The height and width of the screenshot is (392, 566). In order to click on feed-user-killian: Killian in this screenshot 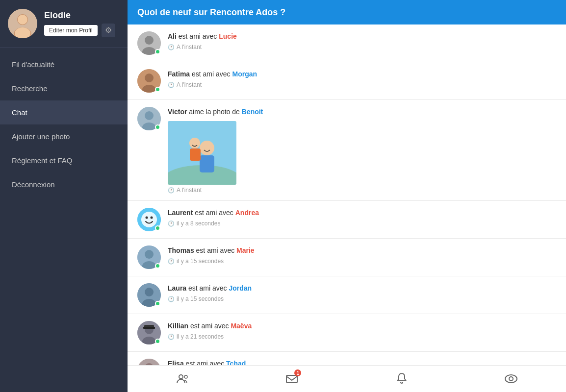, I will do `click(178, 326)`.